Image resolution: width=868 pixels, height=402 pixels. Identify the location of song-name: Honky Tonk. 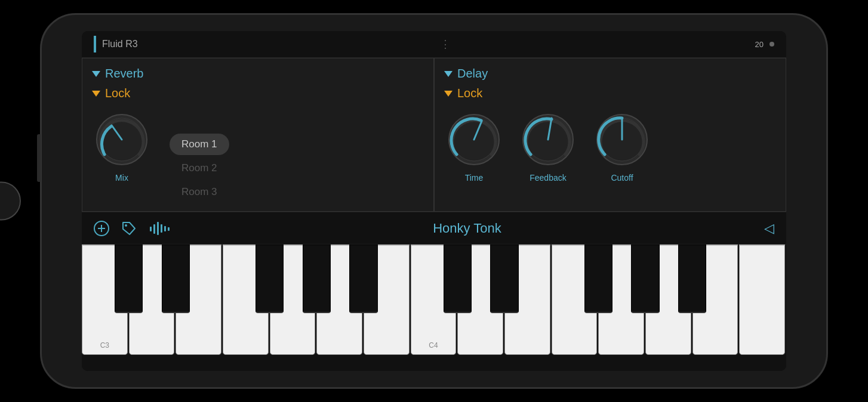
(467, 228).